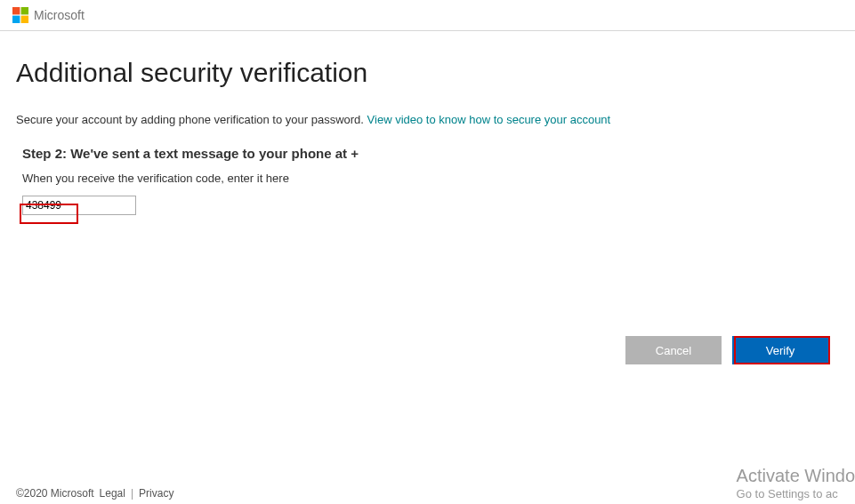 This screenshot has height=504, width=855. I want to click on windows-activation-watermark: Activate Windo Go to Settings to ac, so click(795, 484).